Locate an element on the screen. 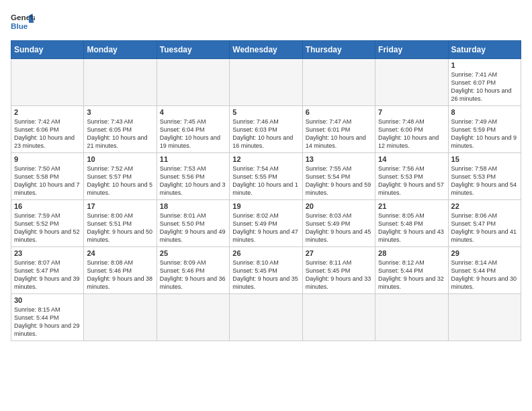 The image size is (532, 411). calendar-header-row: SundayMondayTuesdayWednesdayThursdayFrid… is located at coordinates (266, 50).